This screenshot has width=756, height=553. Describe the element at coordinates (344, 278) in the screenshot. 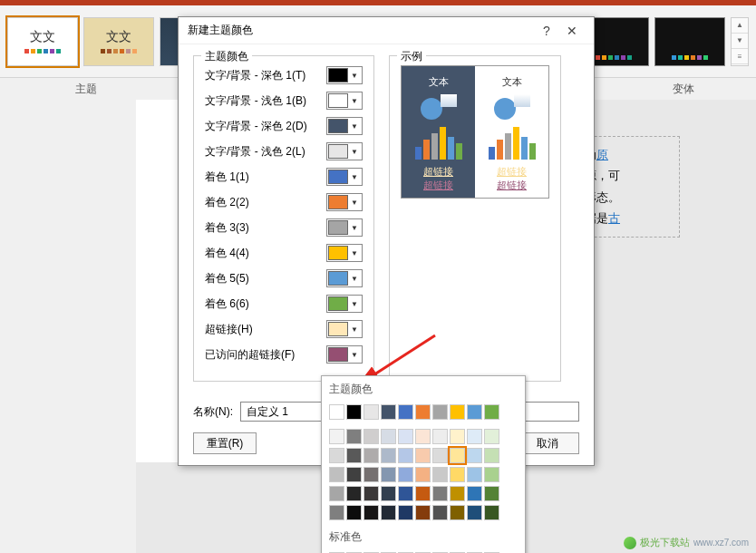

I see `color-picker-accent5: ▼` at that location.